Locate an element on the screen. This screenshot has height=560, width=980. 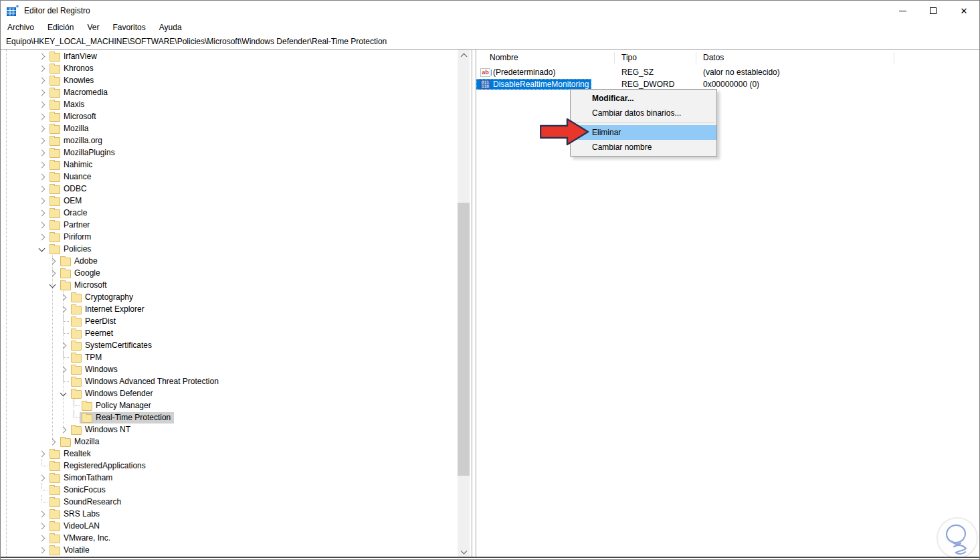
context-menu-item-modificar: Modificar... is located at coordinates (644, 98).